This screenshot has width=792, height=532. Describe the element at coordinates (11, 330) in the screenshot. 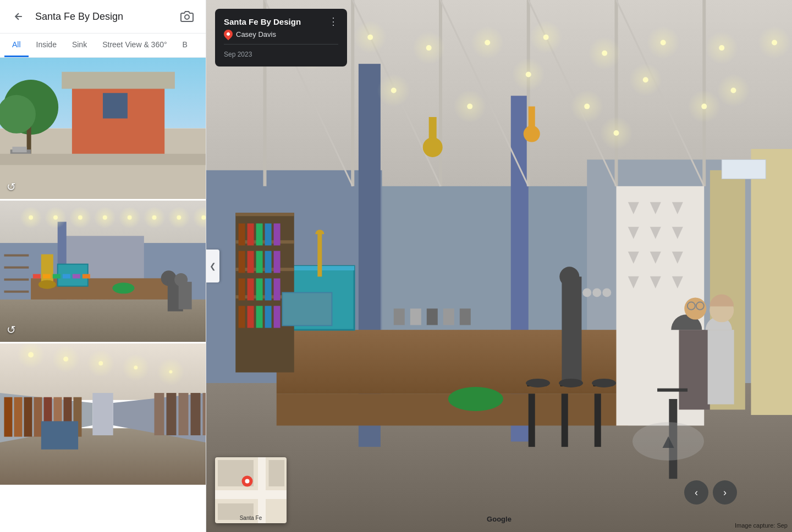

I see `rotate-360-icon-2: ↺` at that location.